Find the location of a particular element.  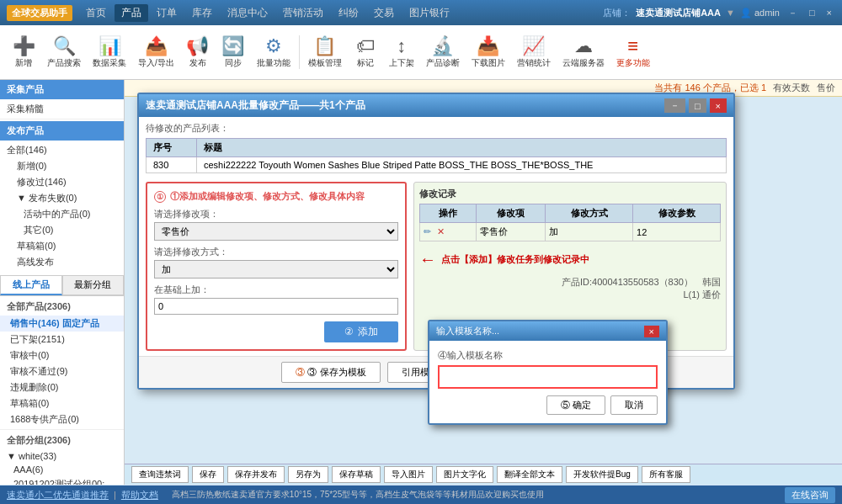

nav-products: 产品 is located at coordinates (131, 13).